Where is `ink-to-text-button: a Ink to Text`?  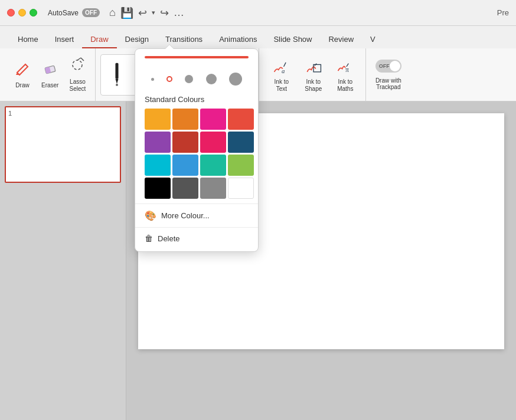
ink-to-text-button: a Ink to Text is located at coordinates (282, 75).